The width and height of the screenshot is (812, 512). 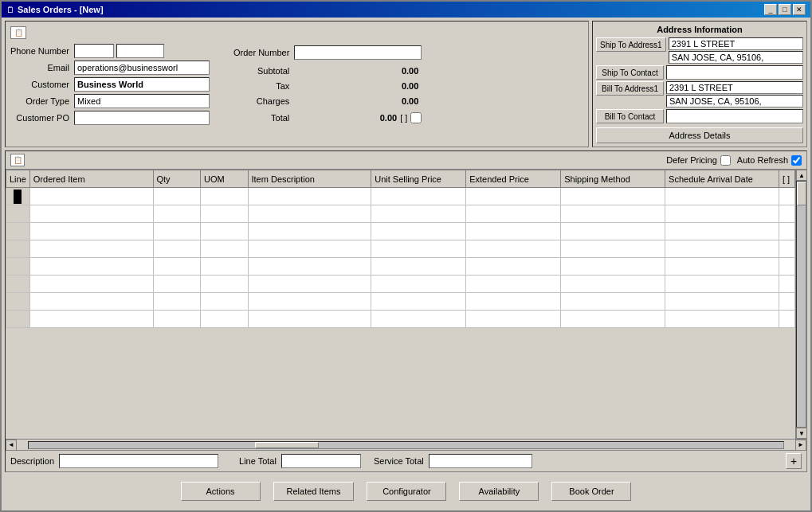 I want to click on address-panel: Address Information Ship To Address1 Shi…, so click(x=700, y=84).